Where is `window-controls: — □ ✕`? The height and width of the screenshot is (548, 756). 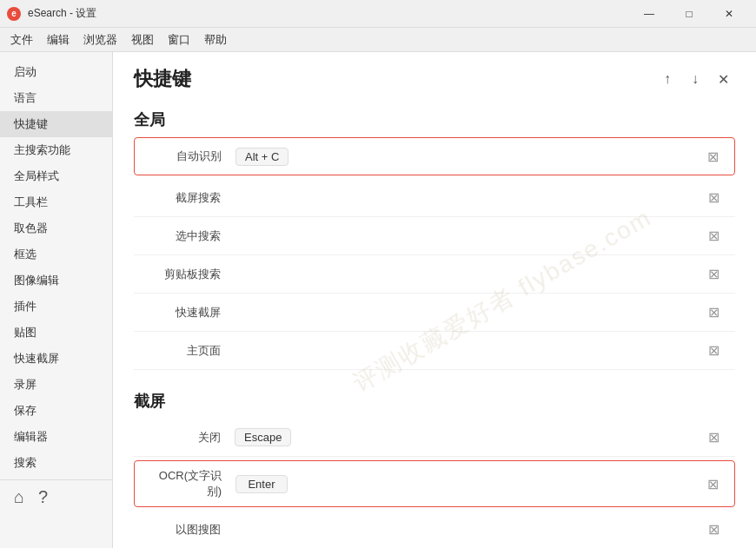 window-controls: — □ ✕ is located at coordinates (689, 14).